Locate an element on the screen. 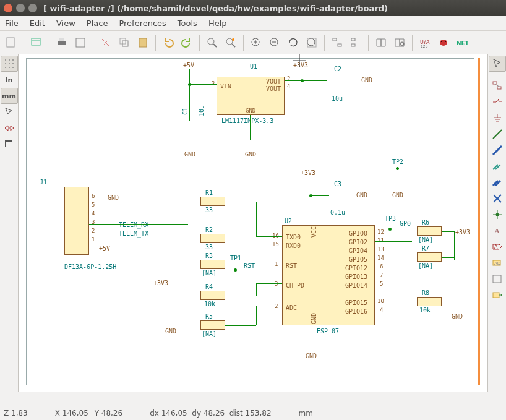 This screenshot has height=420, width=506. component-r1 is located at coordinates (213, 202).